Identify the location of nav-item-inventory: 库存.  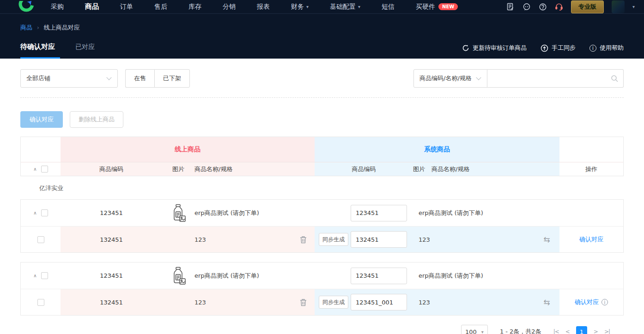
(195, 7).